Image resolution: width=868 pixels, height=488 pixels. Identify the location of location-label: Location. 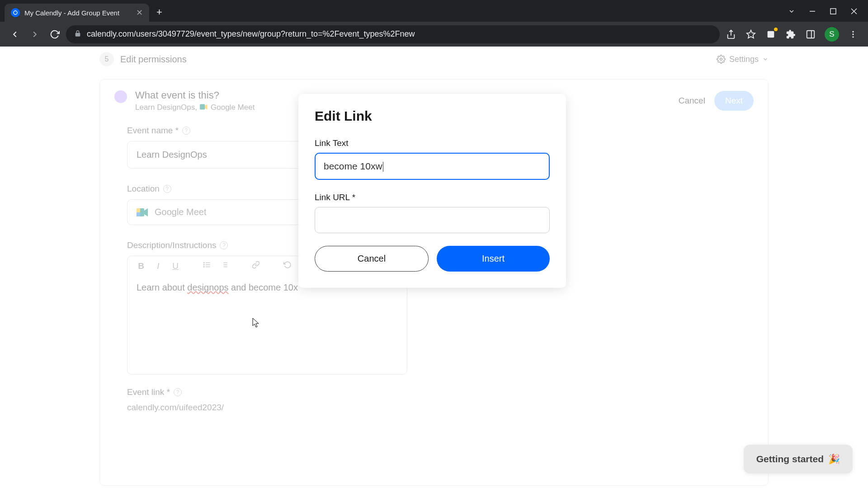
(143, 189).